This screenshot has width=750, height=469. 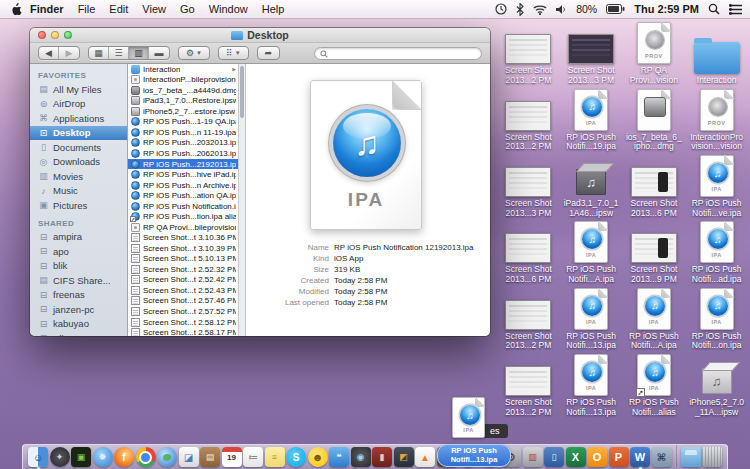 I want to click on dragged-ipa-file: ♫IPA, so click(x=468, y=418).